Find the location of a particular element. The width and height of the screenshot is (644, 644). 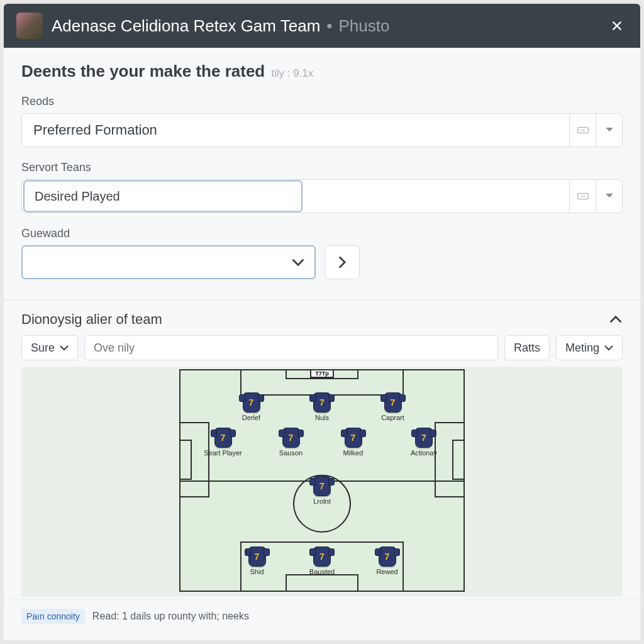

page-title-text: Deents the your make the rated is located at coordinates (143, 72).